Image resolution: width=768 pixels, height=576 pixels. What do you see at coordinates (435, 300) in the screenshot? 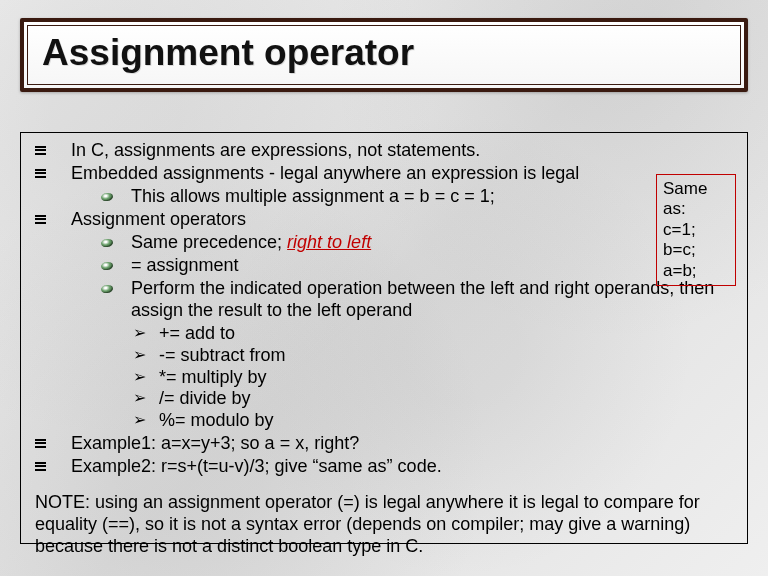
I see `bullet-text: Perform the indicated operation between …` at bounding box center [435, 300].